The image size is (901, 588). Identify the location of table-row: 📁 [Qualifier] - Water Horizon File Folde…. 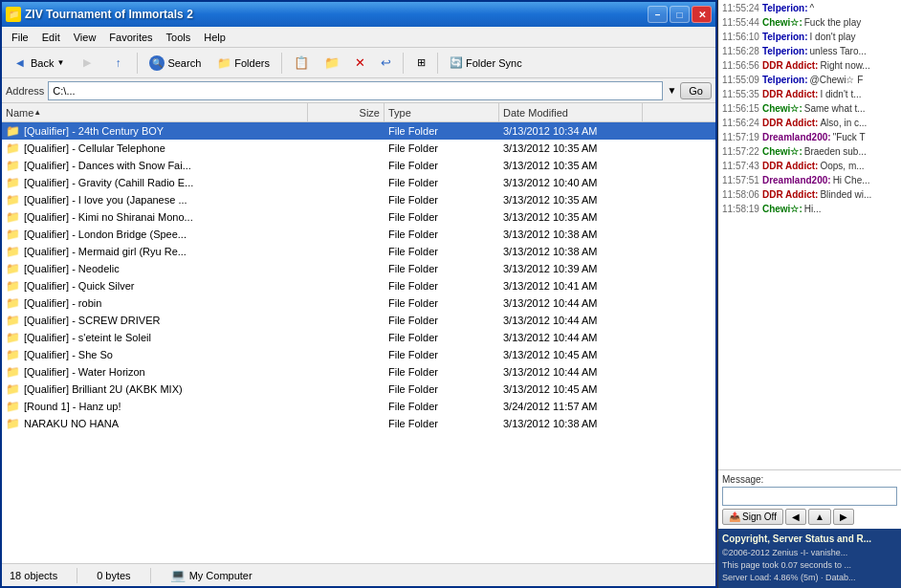
(359, 372).